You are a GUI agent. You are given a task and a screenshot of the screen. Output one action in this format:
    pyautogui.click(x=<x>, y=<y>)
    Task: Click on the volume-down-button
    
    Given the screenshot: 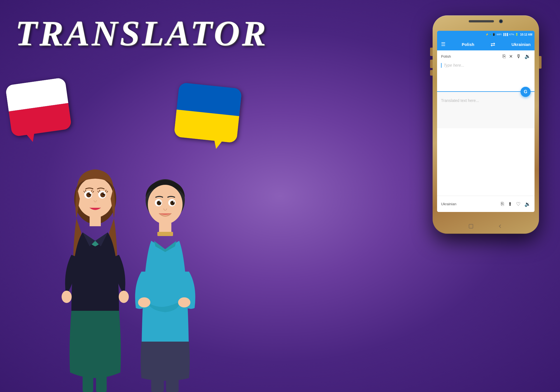 What is the action you would take?
    pyautogui.click(x=431, y=64)
    